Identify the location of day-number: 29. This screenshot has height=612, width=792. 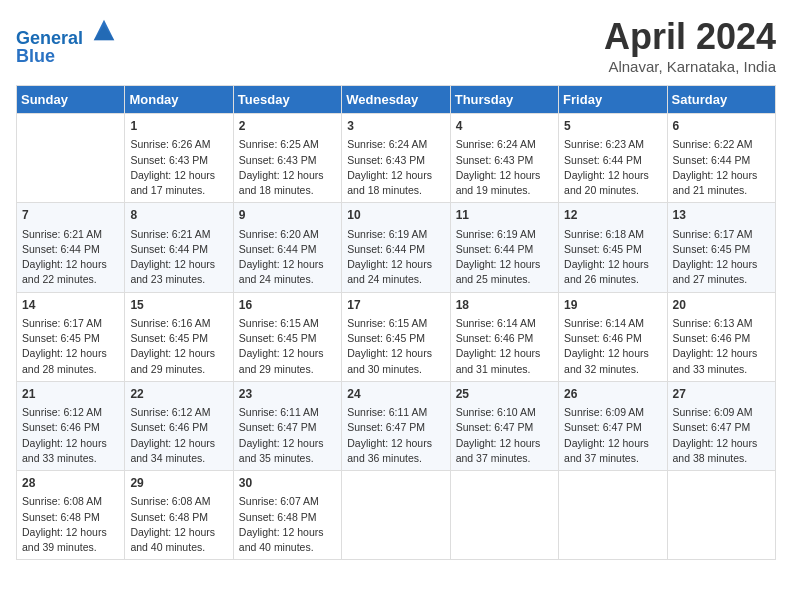
(178, 484).